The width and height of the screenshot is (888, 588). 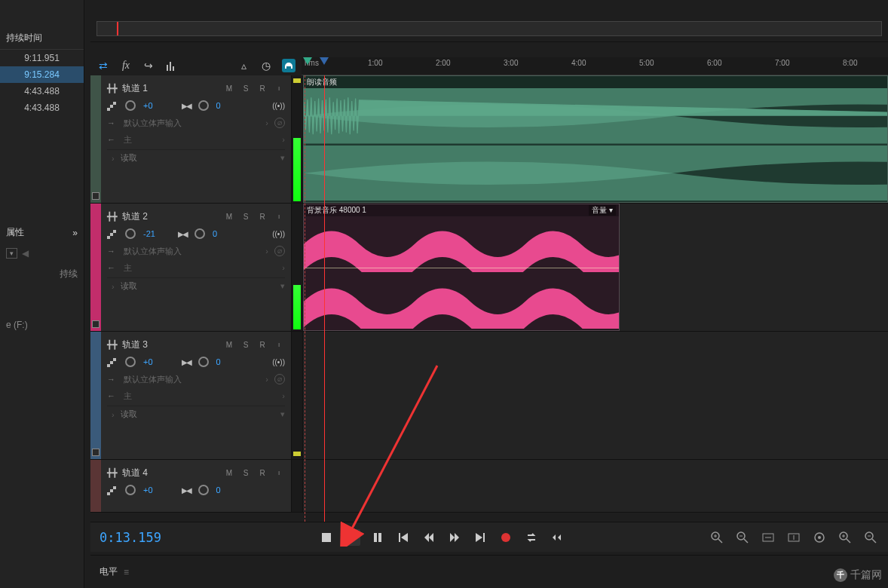 I want to click on overview-bar, so click(x=489, y=21).